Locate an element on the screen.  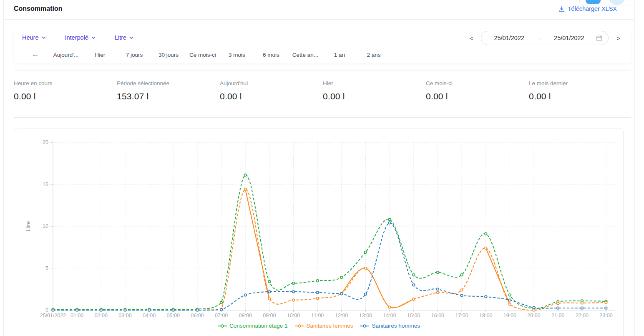
tab-30-jours: 30 jours is located at coordinates (169, 55).